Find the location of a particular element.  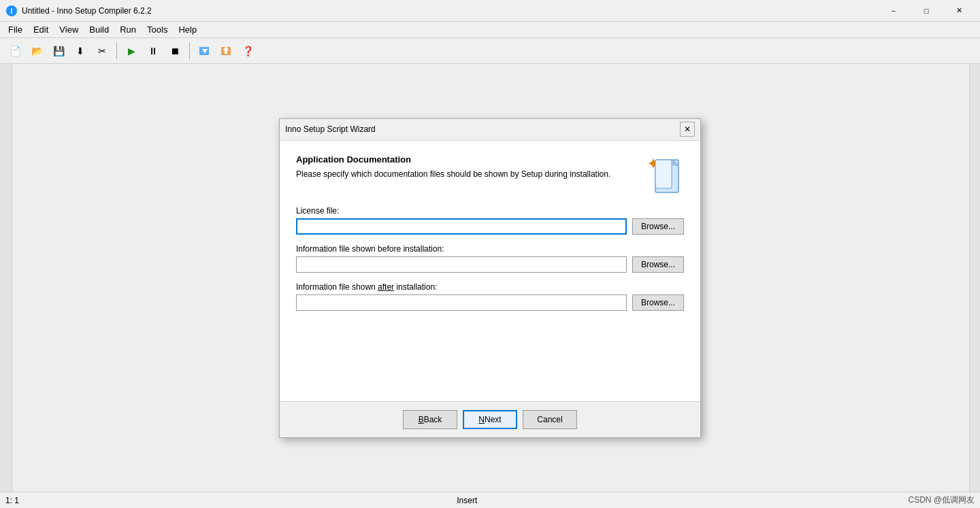

menu-file: File is located at coordinates (15, 30).